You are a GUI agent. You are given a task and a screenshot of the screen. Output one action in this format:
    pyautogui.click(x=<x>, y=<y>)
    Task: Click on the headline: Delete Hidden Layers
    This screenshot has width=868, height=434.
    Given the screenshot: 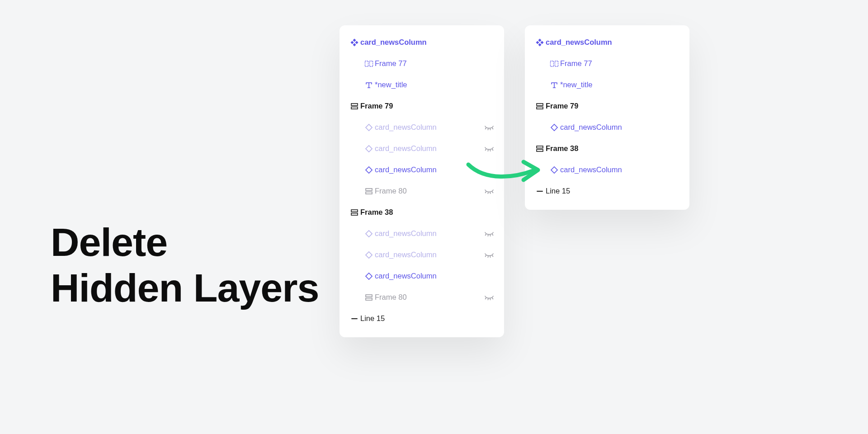 What is the action you would take?
    pyautogui.click(x=184, y=265)
    